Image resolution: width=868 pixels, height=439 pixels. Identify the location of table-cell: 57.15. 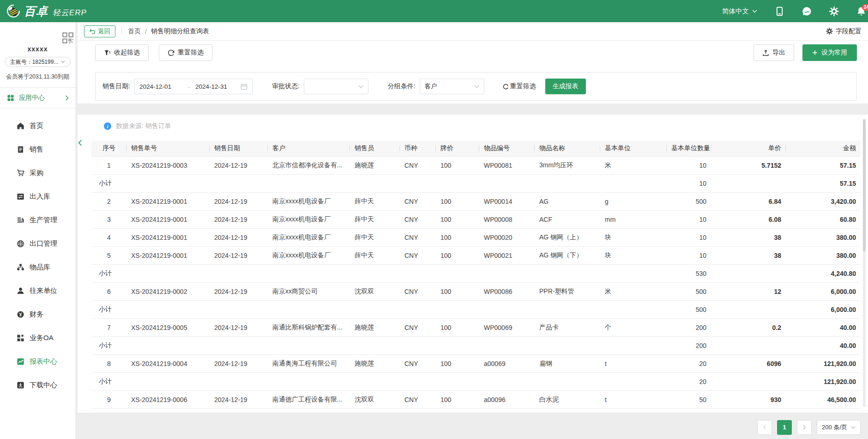
(823, 183).